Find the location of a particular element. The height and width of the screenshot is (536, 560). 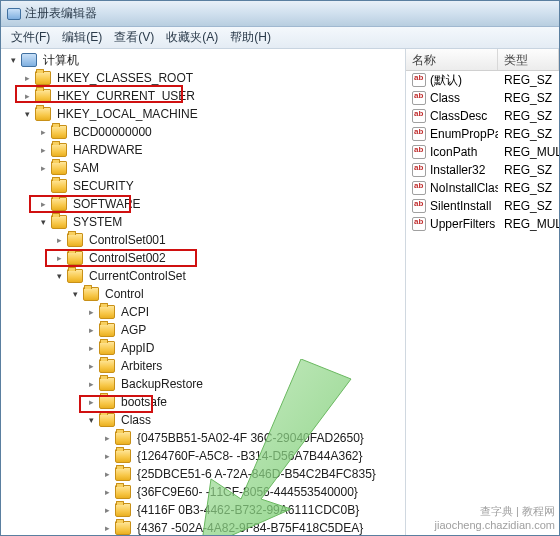

tree-node-control: Control is located at coordinates (203, 294).